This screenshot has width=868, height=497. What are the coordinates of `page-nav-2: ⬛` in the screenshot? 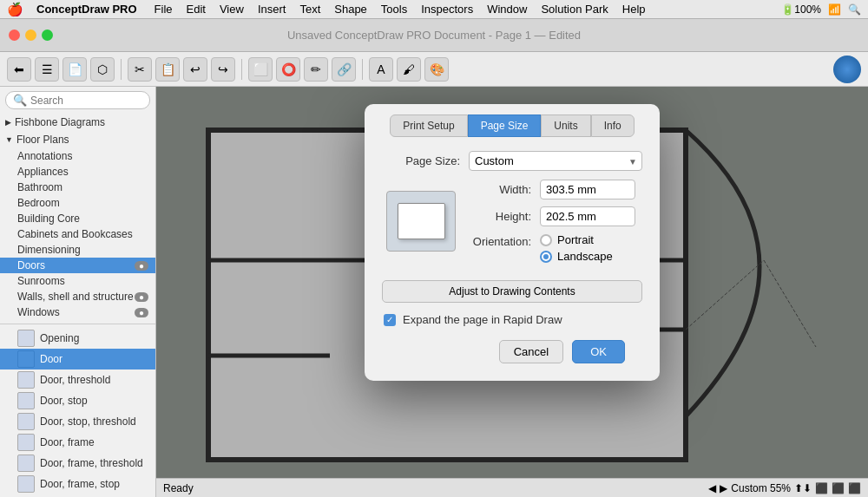 It's located at (838, 488).